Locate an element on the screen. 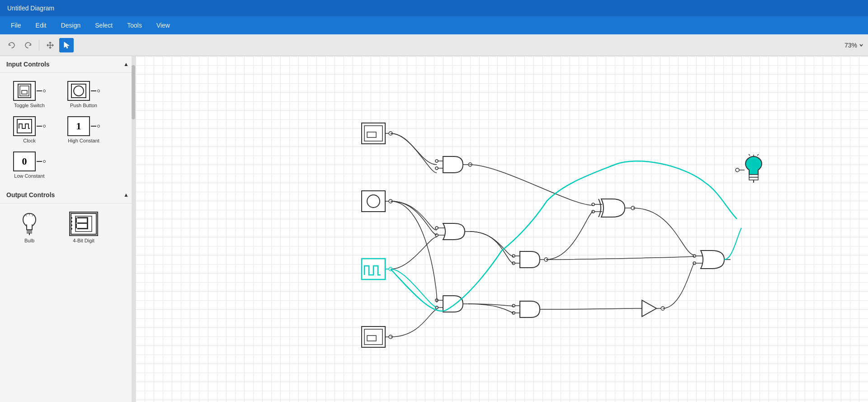  toggle-connector-line is located at coordinates (39, 91).